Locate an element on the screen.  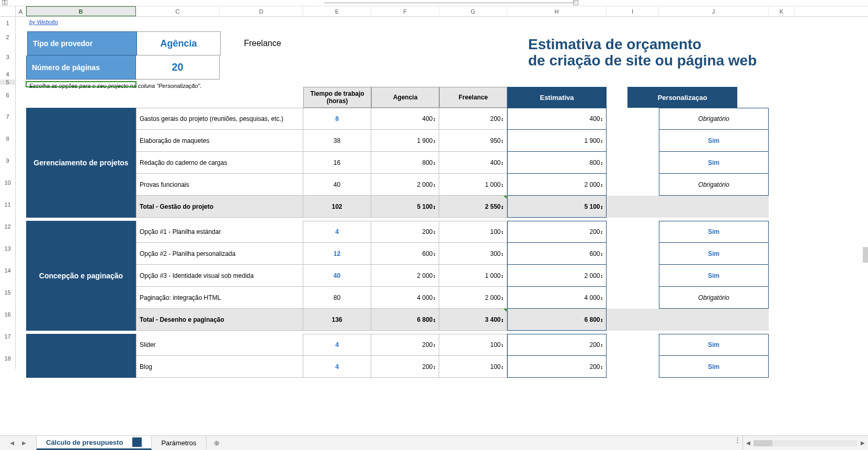
cell-hours: 8 is located at coordinates (337, 119).